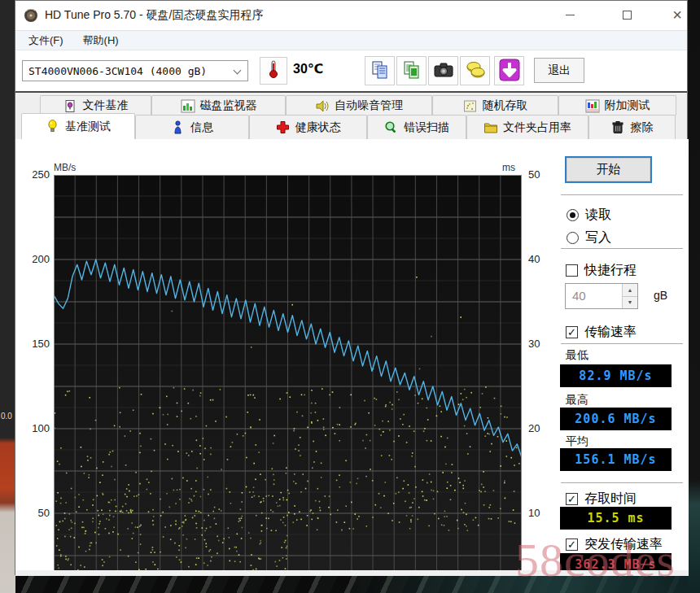 This screenshot has width=700, height=593. Describe the element at coordinates (537, 128) in the screenshot. I see `tab-label: 文件夹占用率` at that location.